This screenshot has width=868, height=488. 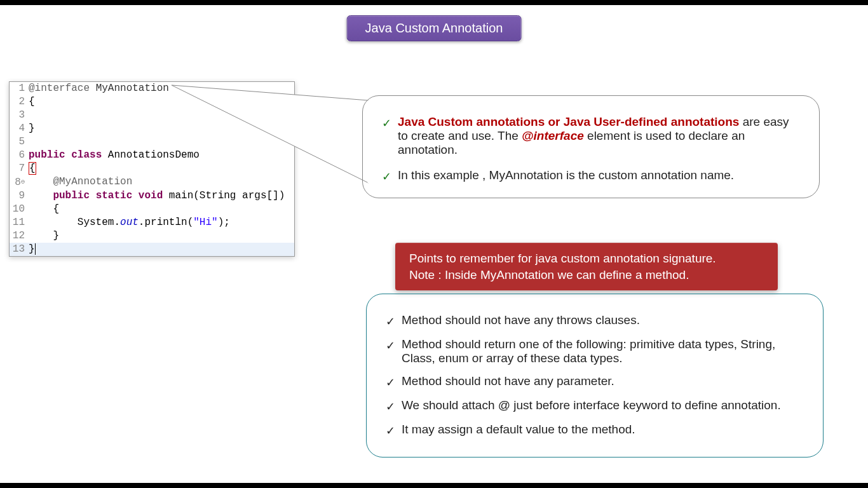 What do you see at coordinates (19, 210) in the screenshot?
I see `line-number: 10` at bounding box center [19, 210].